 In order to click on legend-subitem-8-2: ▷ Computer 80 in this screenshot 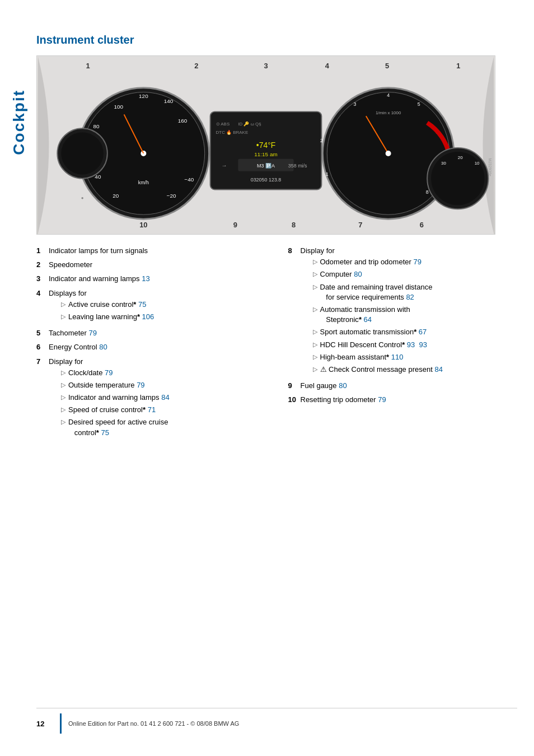, I will do `click(415, 274)`.